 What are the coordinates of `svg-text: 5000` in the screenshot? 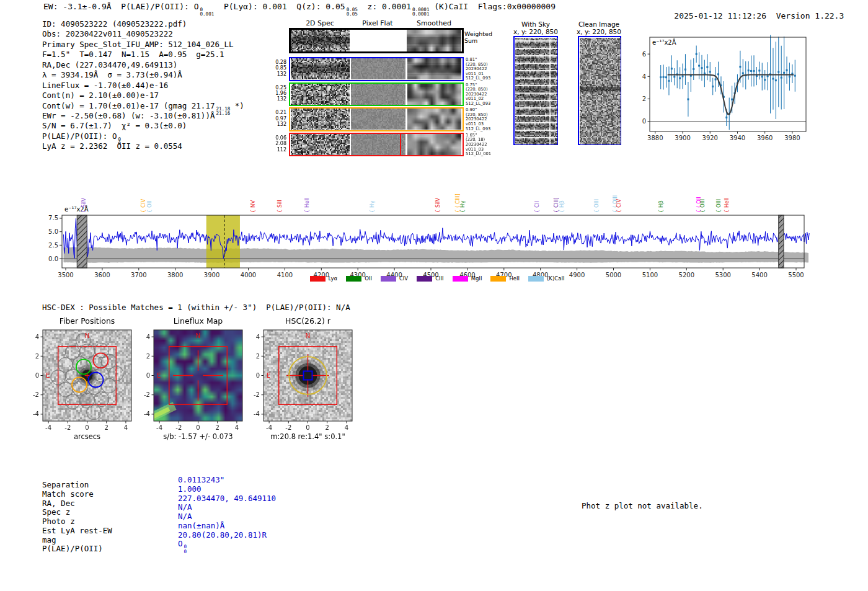 It's located at (614, 275).